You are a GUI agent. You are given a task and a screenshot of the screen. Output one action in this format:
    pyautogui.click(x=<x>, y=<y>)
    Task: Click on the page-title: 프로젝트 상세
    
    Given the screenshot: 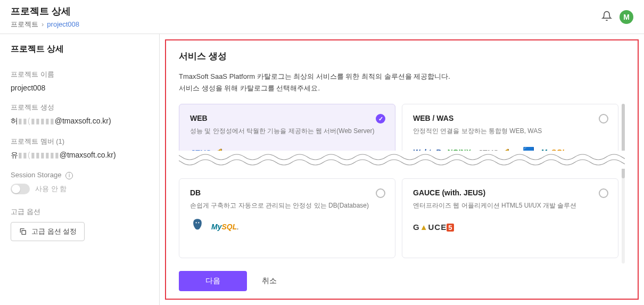 What is the action you would take?
    pyautogui.click(x=45, y=11)
    